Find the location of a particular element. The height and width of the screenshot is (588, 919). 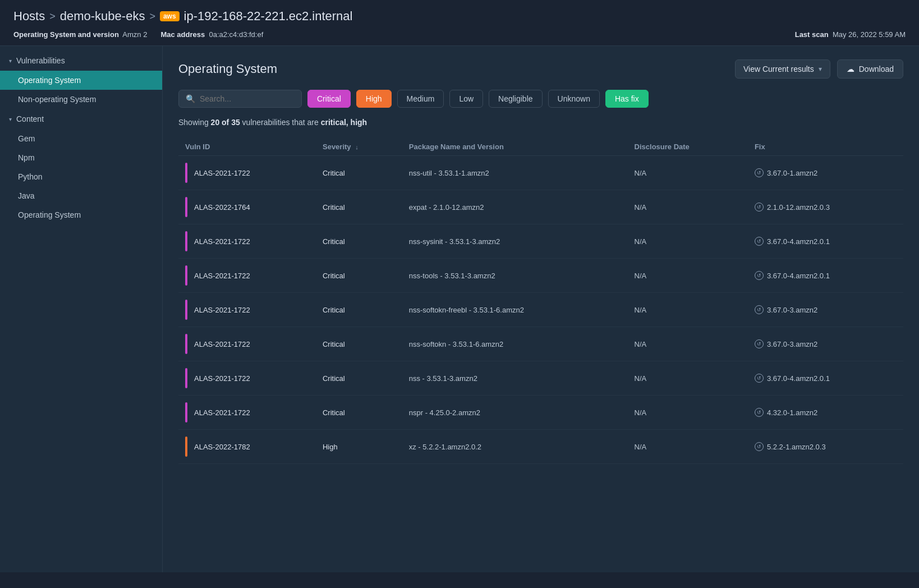

sidebar-vulns-label: Vulnerabilities is located at coordinates (40, 61).